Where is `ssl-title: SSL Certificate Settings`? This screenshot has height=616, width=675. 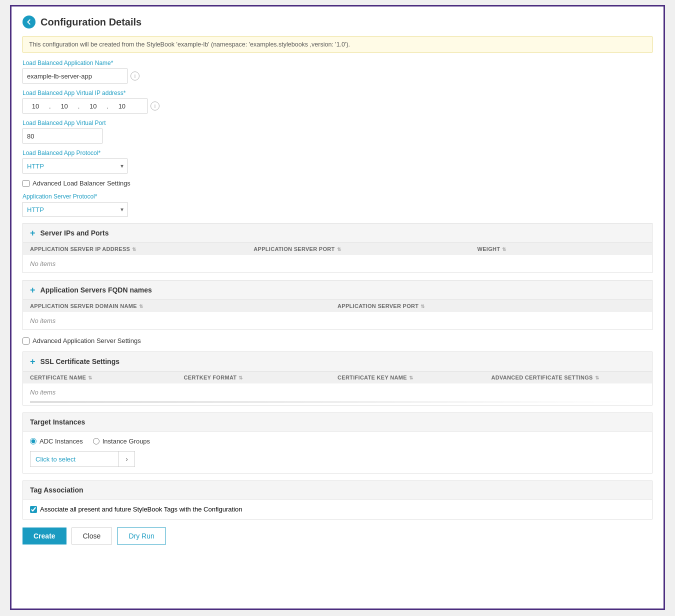
ssl-title: SSL Certificate Settings is located at coordinates (80, 362).